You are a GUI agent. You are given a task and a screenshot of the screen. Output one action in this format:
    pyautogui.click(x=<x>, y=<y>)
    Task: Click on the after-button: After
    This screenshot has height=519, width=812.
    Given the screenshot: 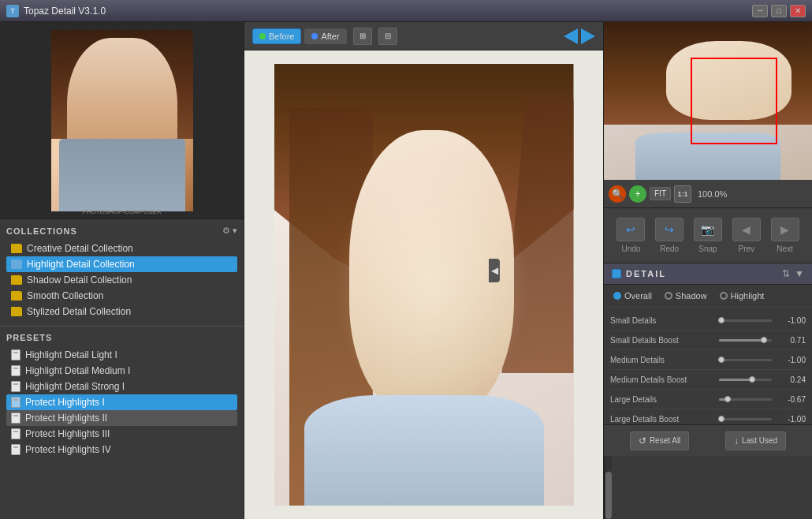 What is the action you would take?
    pyautogui.click(x=325, y=36)
    